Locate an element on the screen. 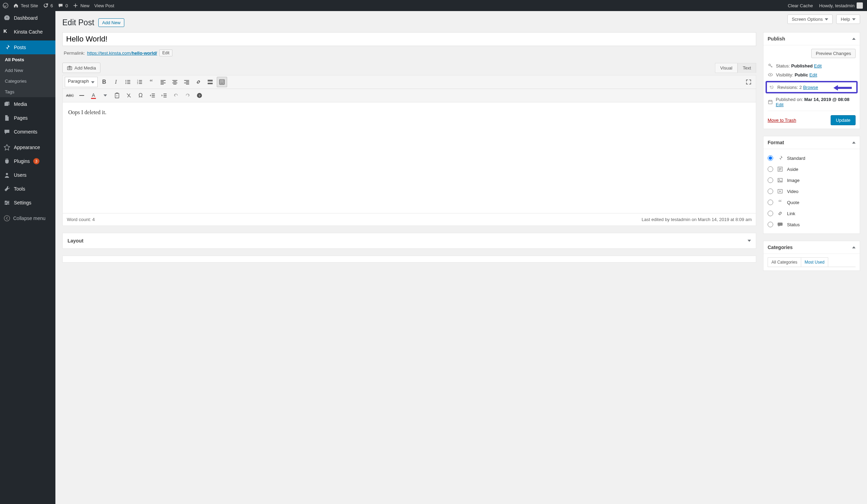 This screenshot has height=504, width=867. sidebar-item-users: Users is located at coordinates (28, 175).